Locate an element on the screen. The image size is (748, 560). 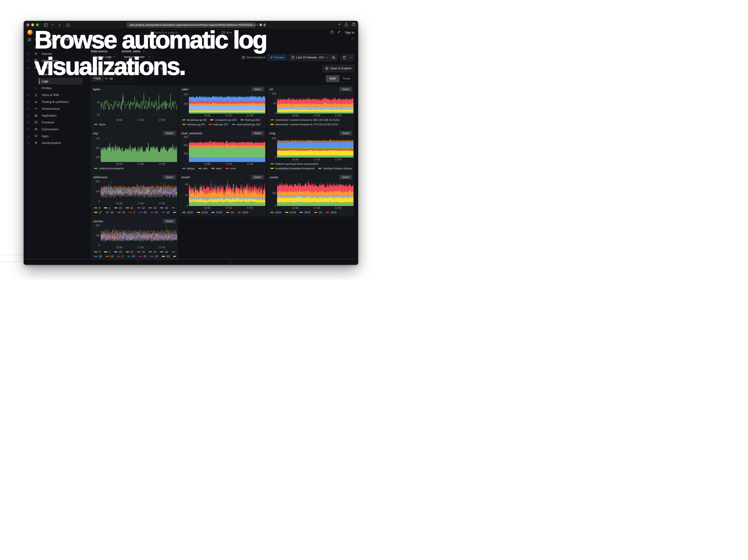
legend-item: broadcast.go:48 is located at coordinates (194, 120).